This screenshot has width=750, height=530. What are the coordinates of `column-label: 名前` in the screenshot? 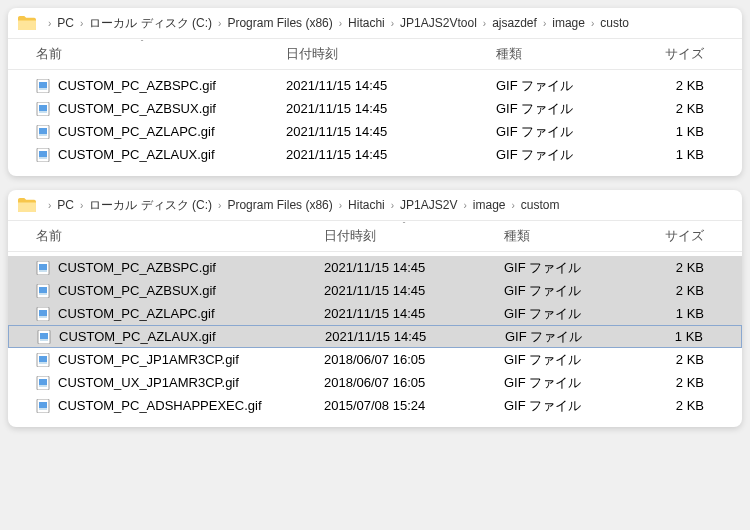 It's located at (49, 54).